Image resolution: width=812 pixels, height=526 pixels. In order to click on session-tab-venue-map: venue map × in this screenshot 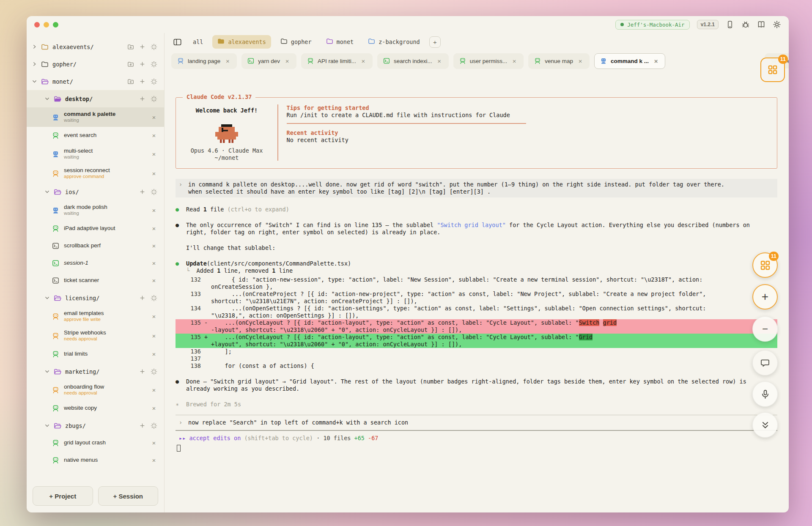, I will do `click(559, 61)`.